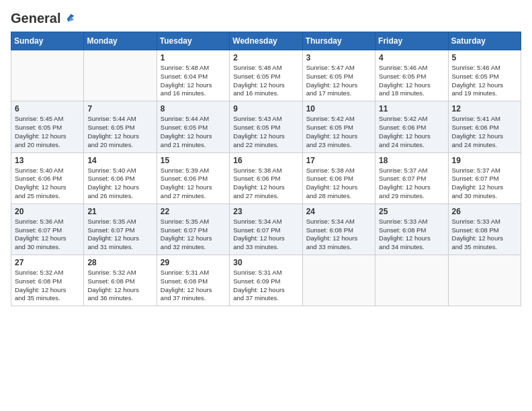  Describe the element at coordinates (266, 17) in the screenshot. I see `page-header: General` at that location.